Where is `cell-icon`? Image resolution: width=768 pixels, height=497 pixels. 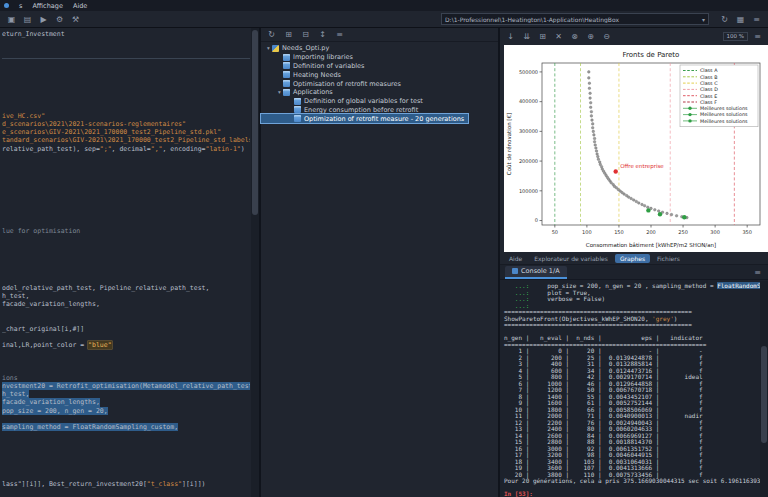
cell-icon is located at coordinates (286, 84).